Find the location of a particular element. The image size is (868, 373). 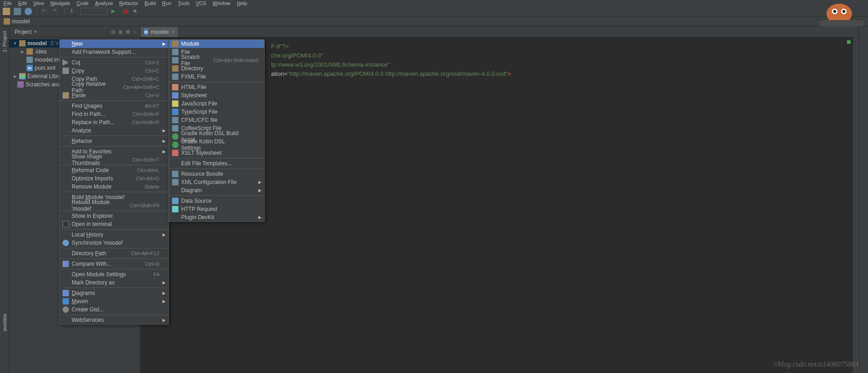

collapse-icon: ⊖ is located at coordinates (113, 32).